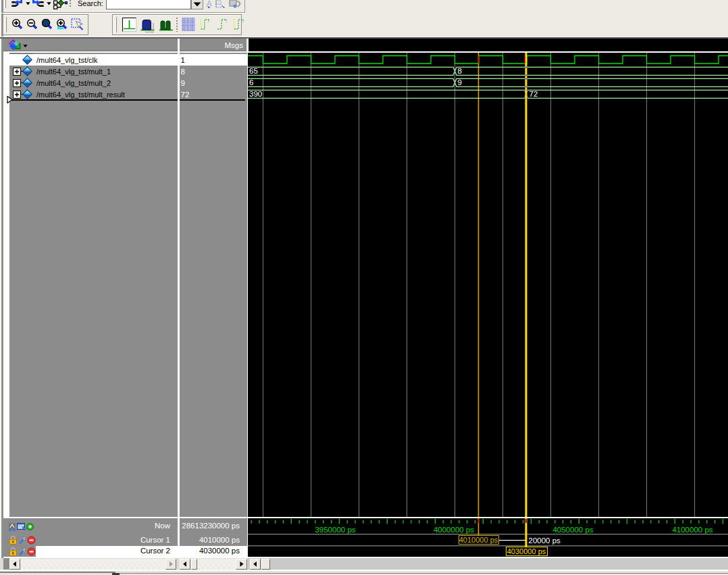 Image resolution: width=728 pixels, height=575 pixels. Describe the element at coordinates (545, 541) in the screenshot. I see `svg-text: 20000 ps` at that location.